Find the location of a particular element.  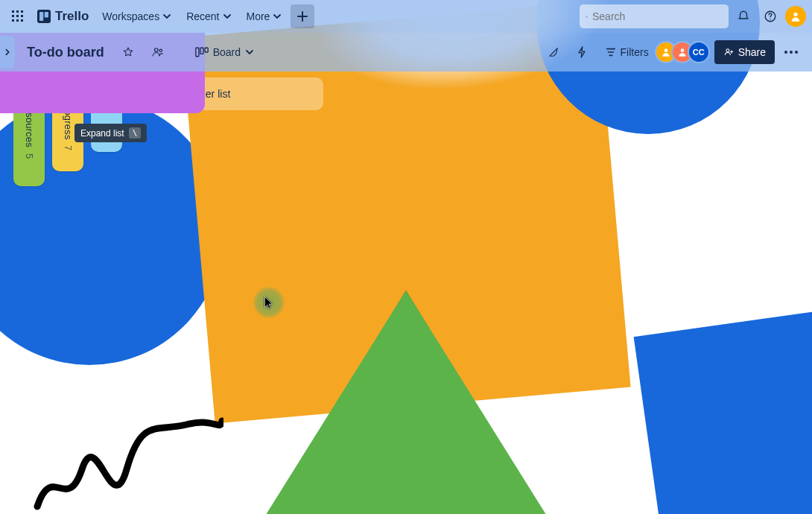

help-icon is located at coordinates (770, 16).